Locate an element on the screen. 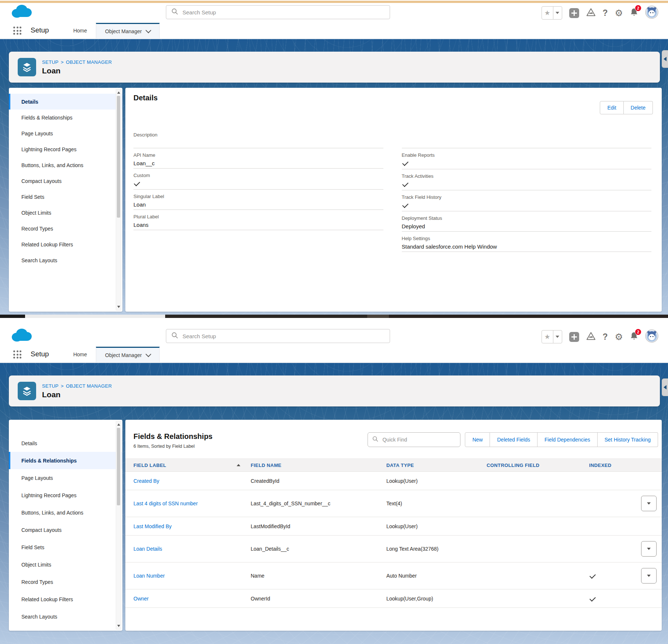  indexed-check-icon is located at coordinates (593, 575).